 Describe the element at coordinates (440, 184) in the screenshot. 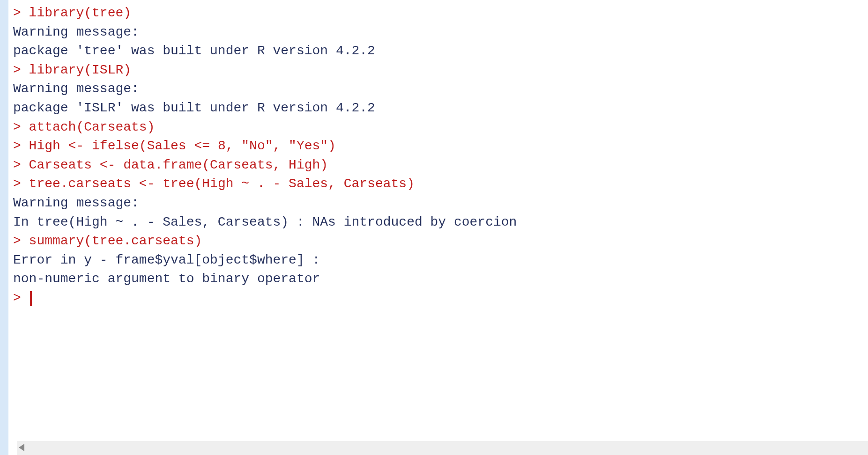

I see `console-line: > tree.carseats <- tree(High ~ . - Sales…` at that location.